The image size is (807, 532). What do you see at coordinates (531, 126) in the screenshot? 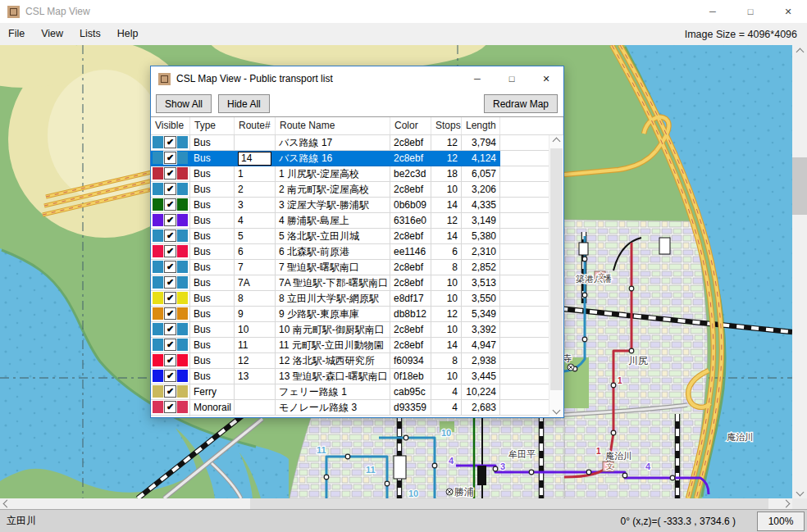
I see `header-filler` at bounding box center [531, 126].